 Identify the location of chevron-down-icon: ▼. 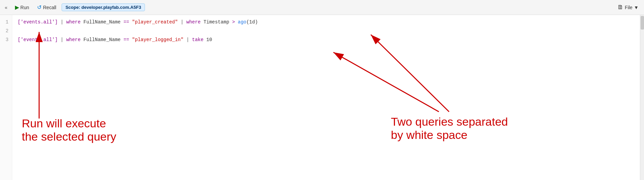
(636, 7).